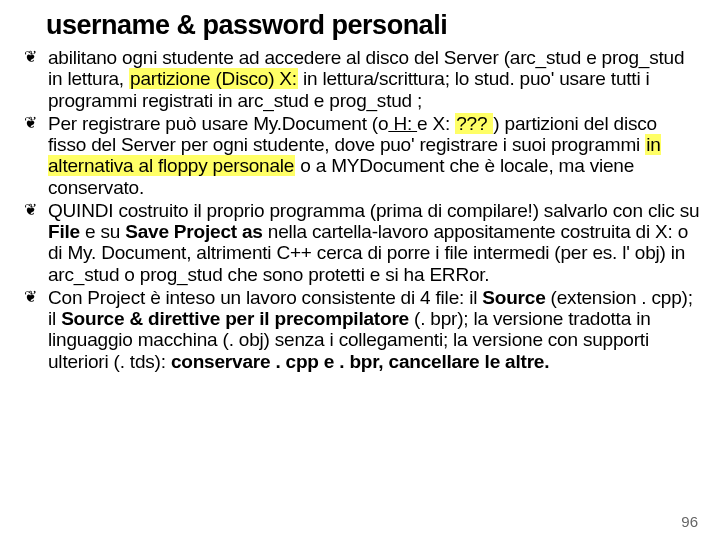 This screenshot has height=540, width=720. What do you see at coordinates (360, 156) in the screenshot?
I see `list-item: ❦ Per registrare può usare My.Document (…` at bounding box center [360, 156].